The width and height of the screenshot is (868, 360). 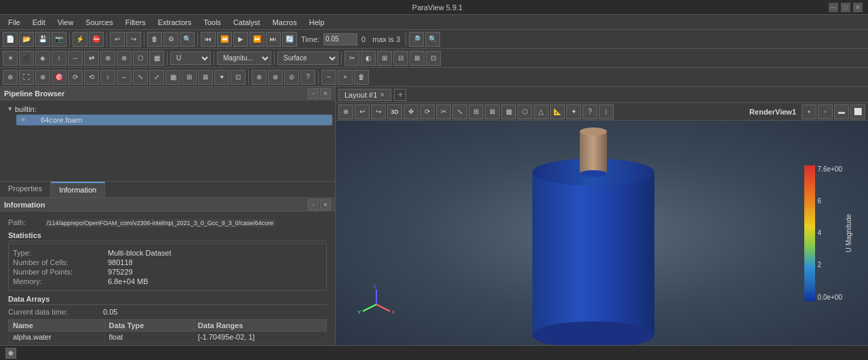 What do you see at coordinates (346, 112) in the screenshot?
I see `reset-camera-btn: ⊕` at bounding box center [346, 112].